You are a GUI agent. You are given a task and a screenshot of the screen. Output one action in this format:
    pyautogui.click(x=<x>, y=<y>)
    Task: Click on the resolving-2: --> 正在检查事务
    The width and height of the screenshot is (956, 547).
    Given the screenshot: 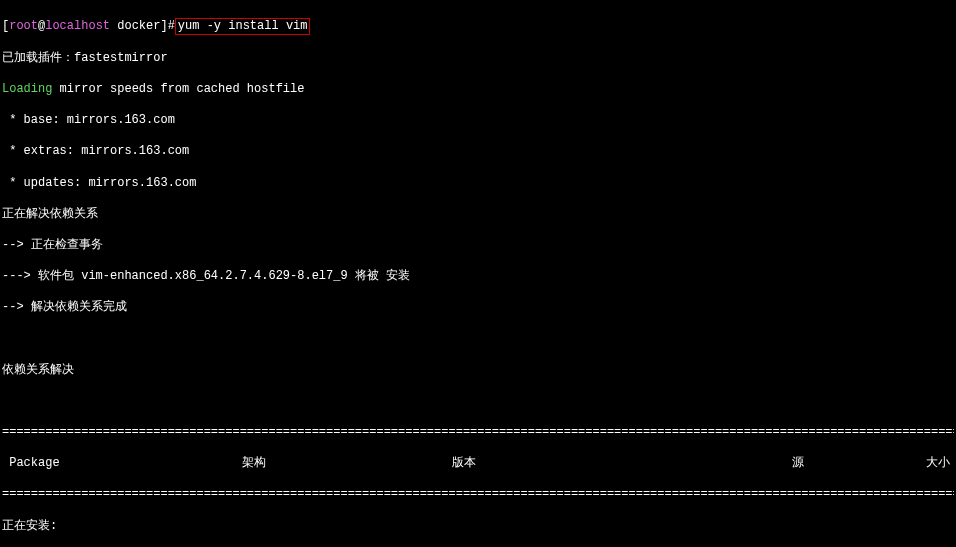 What is the action you would take?
    pyautogui.click(x=478, y=246)
    